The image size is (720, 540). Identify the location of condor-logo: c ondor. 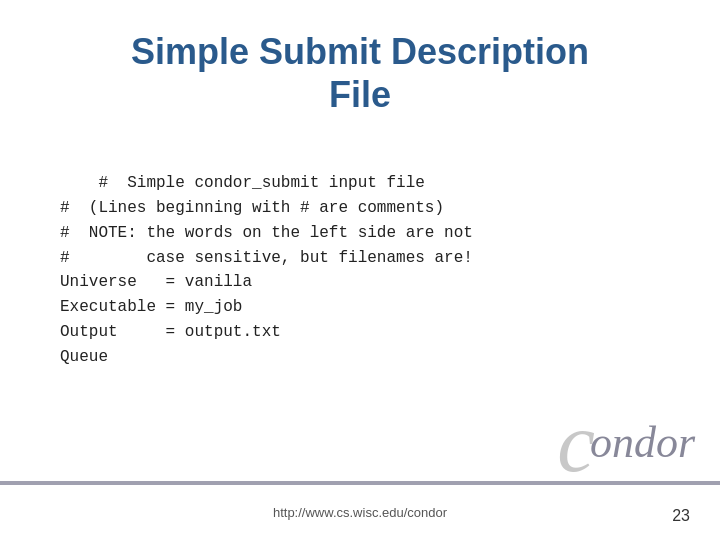
(626, 442).